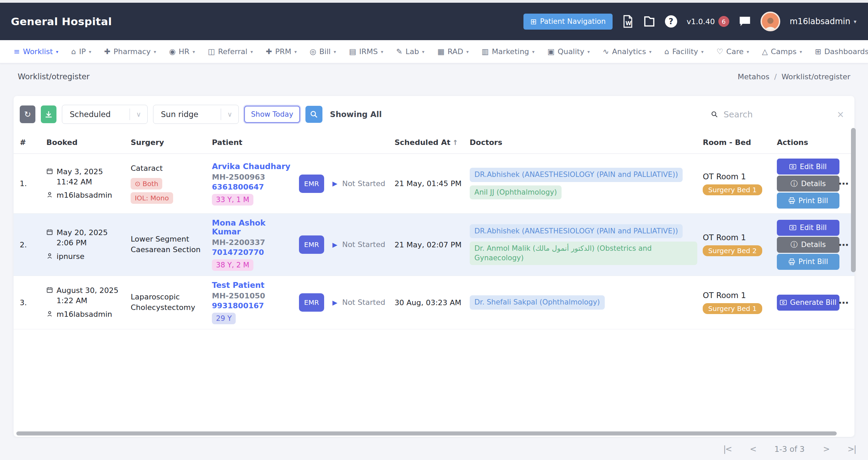 This screenshot has width=868, height=460. I want to click on patient-phone: 9931800167, so click(253, 306).